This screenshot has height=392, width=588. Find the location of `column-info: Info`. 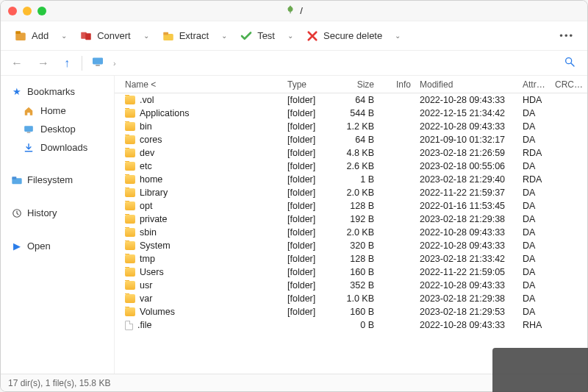

column-info: Info is located at coordinates (397, 85).